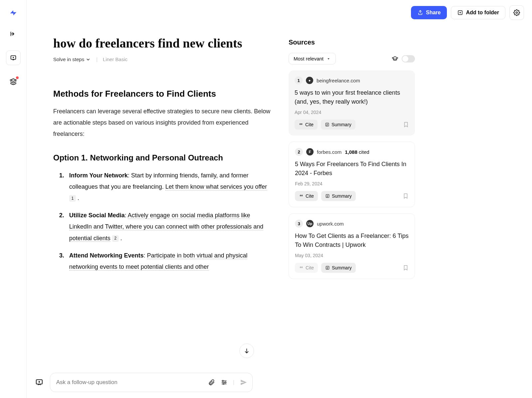 Image resolution: width=532 pixels, height=398 pixels. What do you see at coordinates (299, 80) in the screenshot?
I see `source-index: 1` at bounding box center [299, 80].